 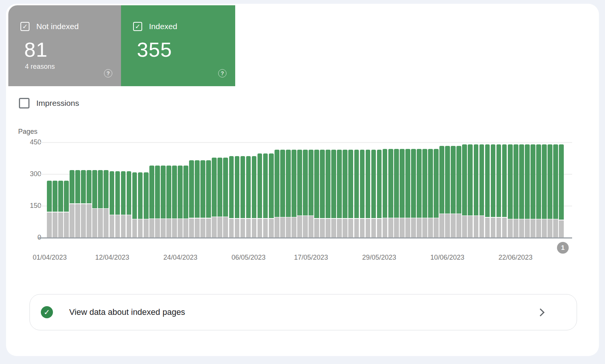 What do you see at coordinates (186, 190) in the screenshot?
I see `bar-25/04/2023` at bounding box center [186, 190].